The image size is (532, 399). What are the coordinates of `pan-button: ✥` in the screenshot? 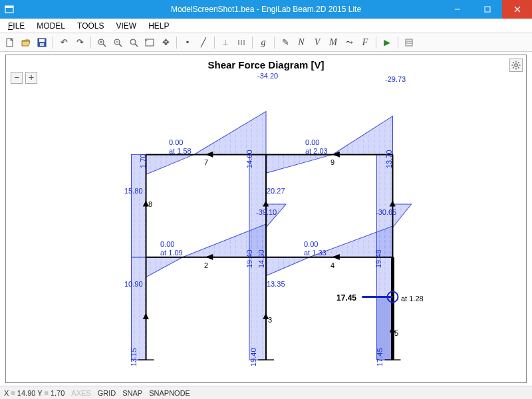 It's located at (166, 43).